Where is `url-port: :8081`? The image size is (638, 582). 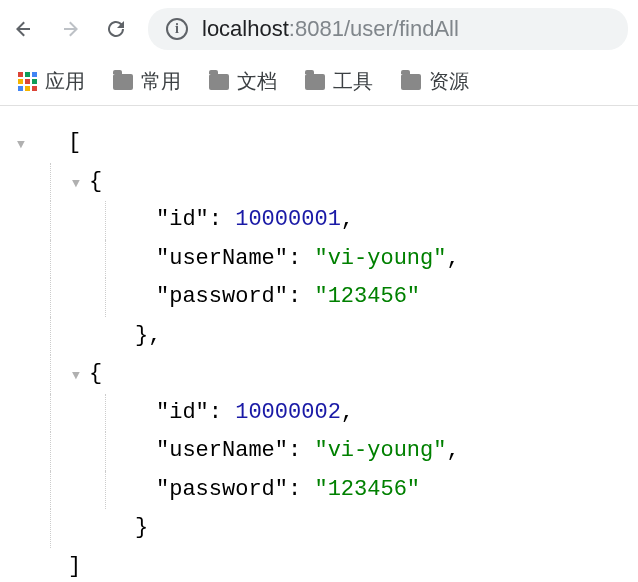 url-port: :8081 is located at coordinates (316, 28).